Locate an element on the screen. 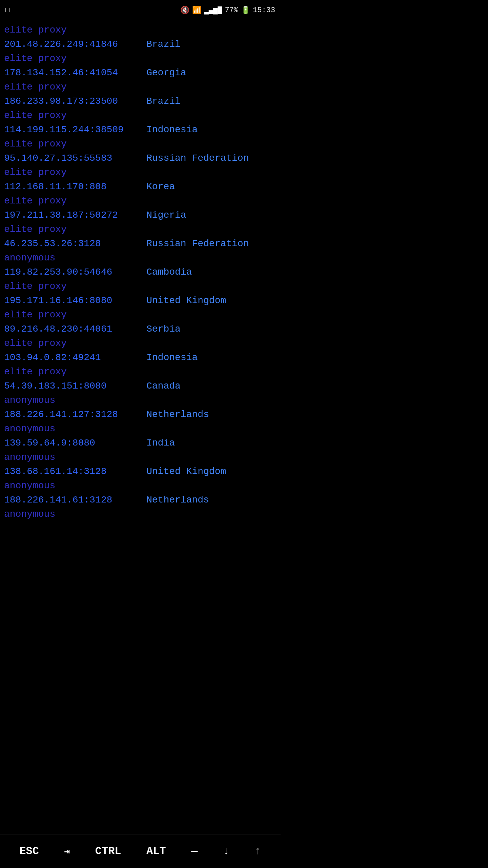 The image size is (488, 868). proxy-ip-line: 54.39.183.151:8080Canada is located at coordinates (140, 386).